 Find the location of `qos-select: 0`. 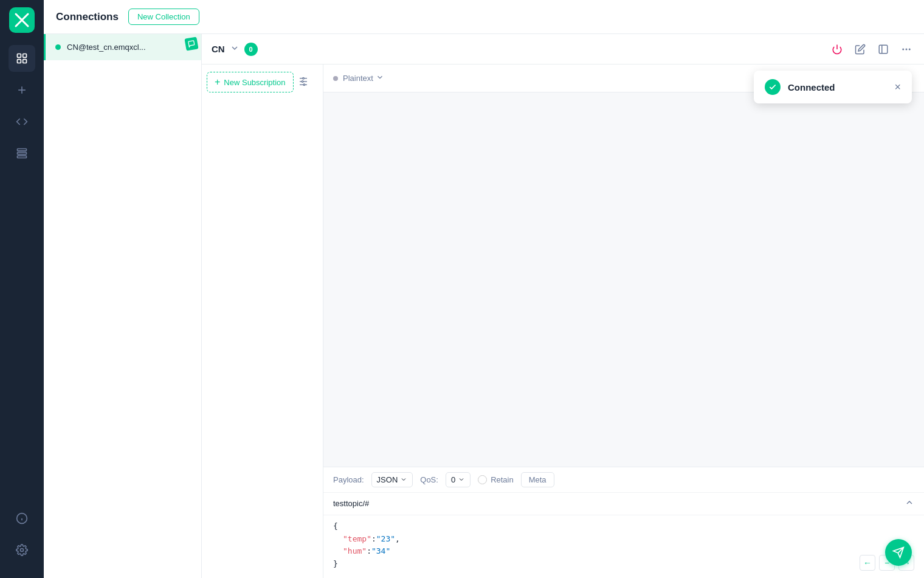

qos-select: 0 is located at coordinates (458, 479).